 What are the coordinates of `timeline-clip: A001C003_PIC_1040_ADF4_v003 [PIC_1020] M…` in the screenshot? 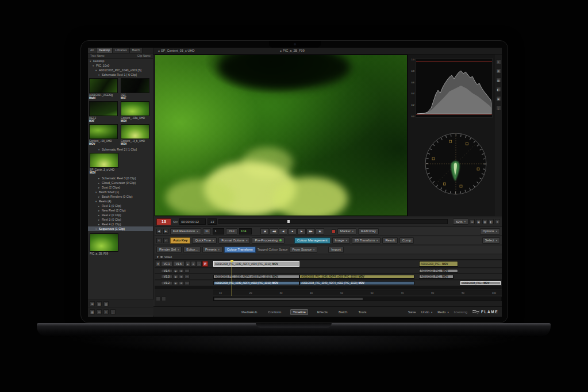 It's located at (357, 277).